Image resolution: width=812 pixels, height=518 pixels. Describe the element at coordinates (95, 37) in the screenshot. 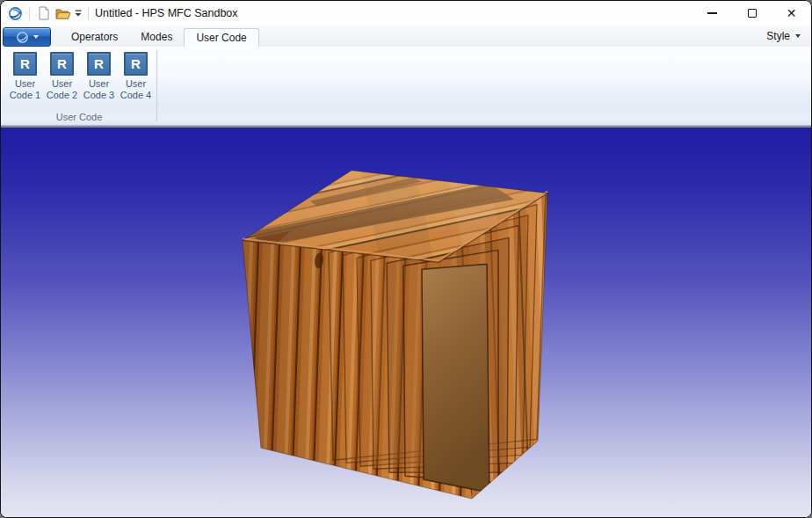

I see `tab-operators: Operators` at that location.